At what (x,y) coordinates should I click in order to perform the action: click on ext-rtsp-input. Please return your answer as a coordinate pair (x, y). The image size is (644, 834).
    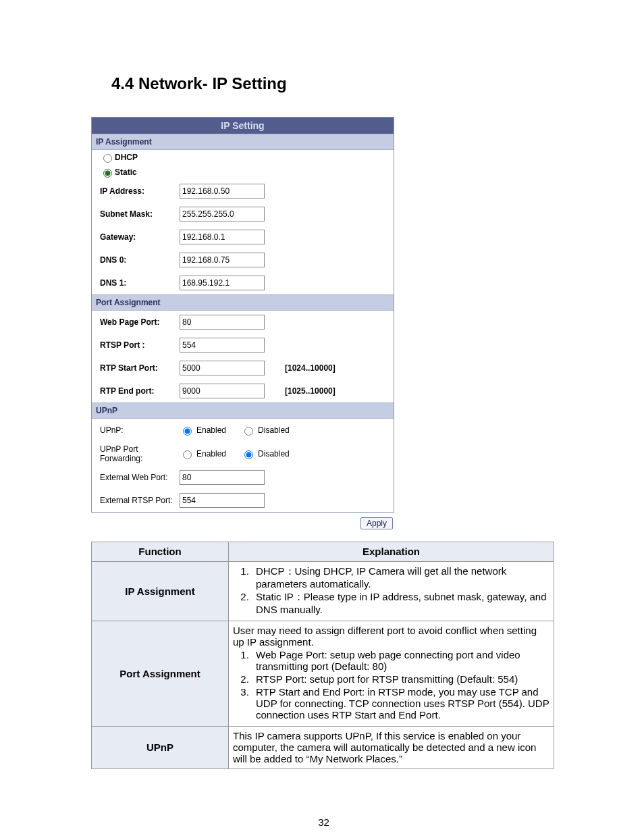
    Looking at the image, I should click on (222, 500).